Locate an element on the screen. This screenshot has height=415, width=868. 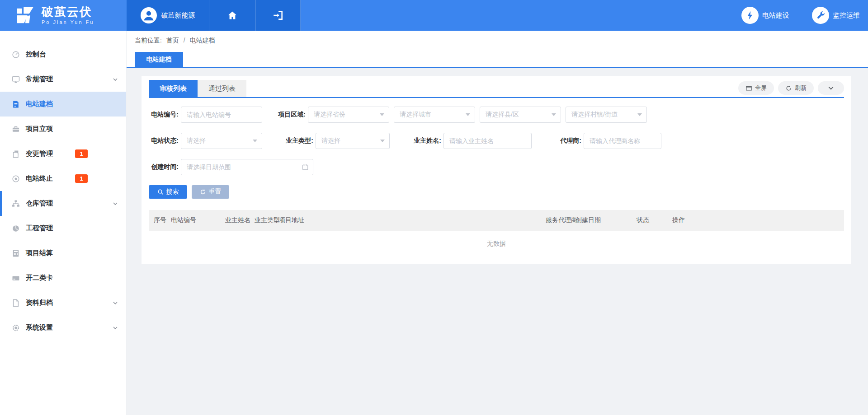
sidebar-item-open-class2-card: 开二类卡 is located at coordinates (63, 278).